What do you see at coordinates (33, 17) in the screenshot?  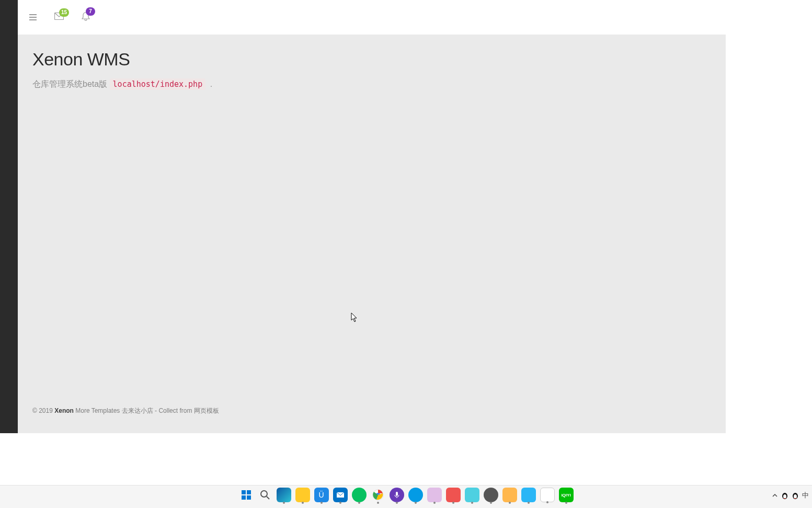 I see `menu-toggle-icon` at bounding box center [33, 17].